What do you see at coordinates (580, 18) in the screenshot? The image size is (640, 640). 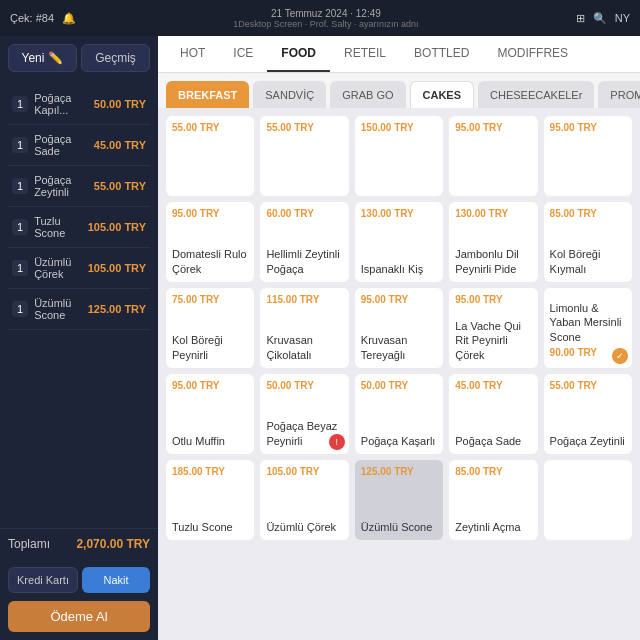 I see `grid-icon: ⊞` at bounding box center [580, 18].